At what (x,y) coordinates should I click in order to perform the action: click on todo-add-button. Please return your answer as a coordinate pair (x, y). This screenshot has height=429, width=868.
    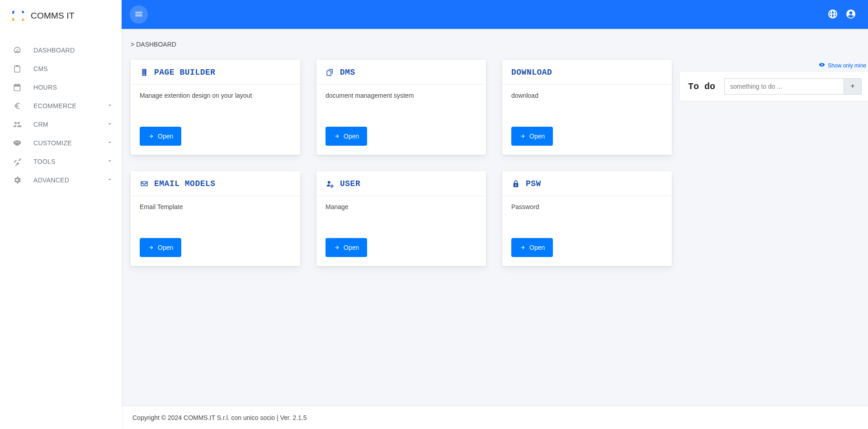
    Looking at the image, I should click on (853, 86).